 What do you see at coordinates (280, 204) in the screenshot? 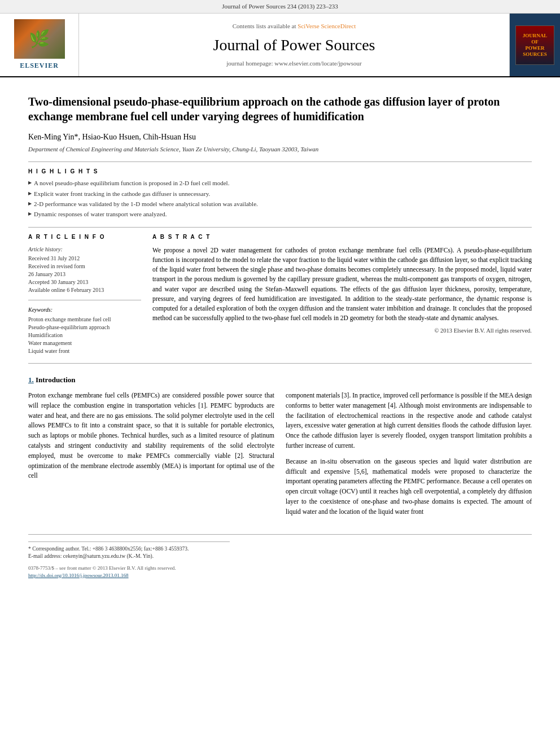
I see `highlight-item-3: 2-D performance was validated by the 1-D…` at bounding box center [280, 204].